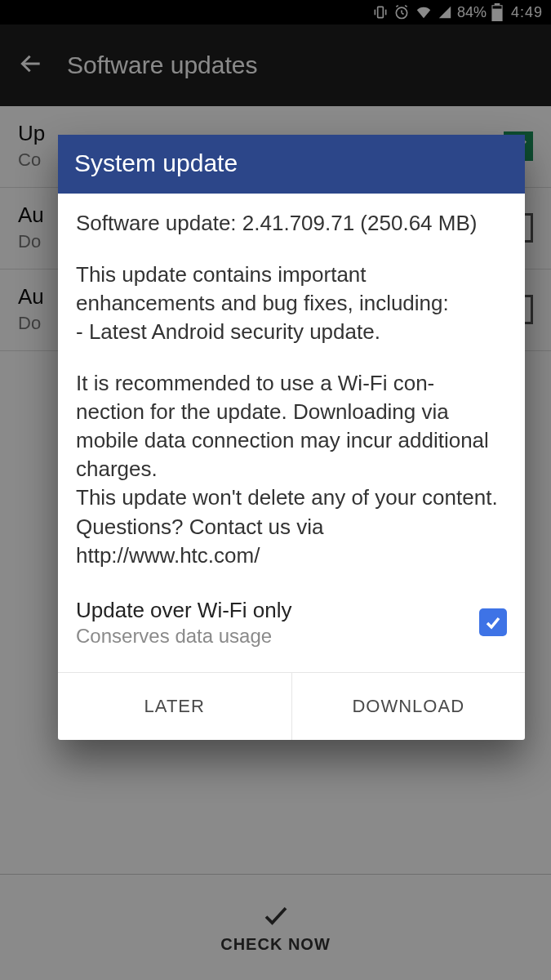  Describe the element at coordinates (291, 304) in the screenshot. I see `update-description-1: This update contains important enhanceme…` at that location.